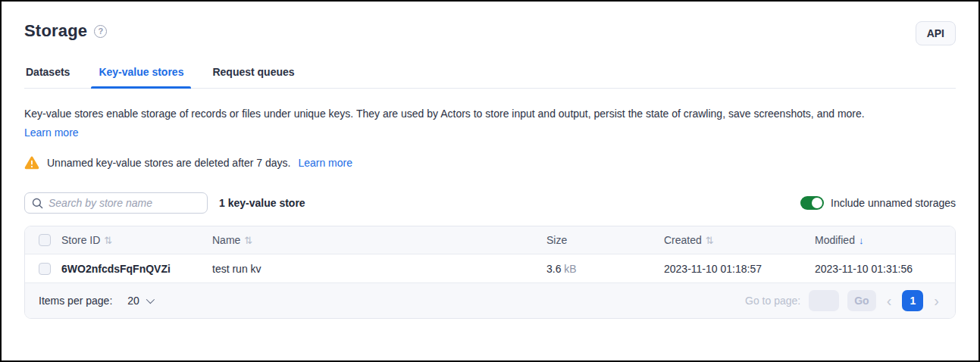  Describe the element at coordinates (605, 240) in the screenshot. I see `column-header-size: Size` at that location.